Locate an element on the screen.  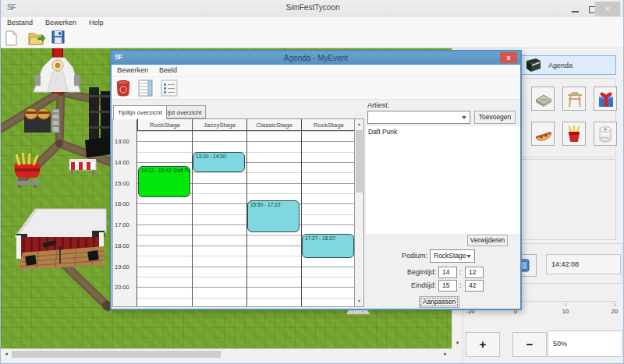
artist-label: Artiest: is located at coordinates (378, 105).